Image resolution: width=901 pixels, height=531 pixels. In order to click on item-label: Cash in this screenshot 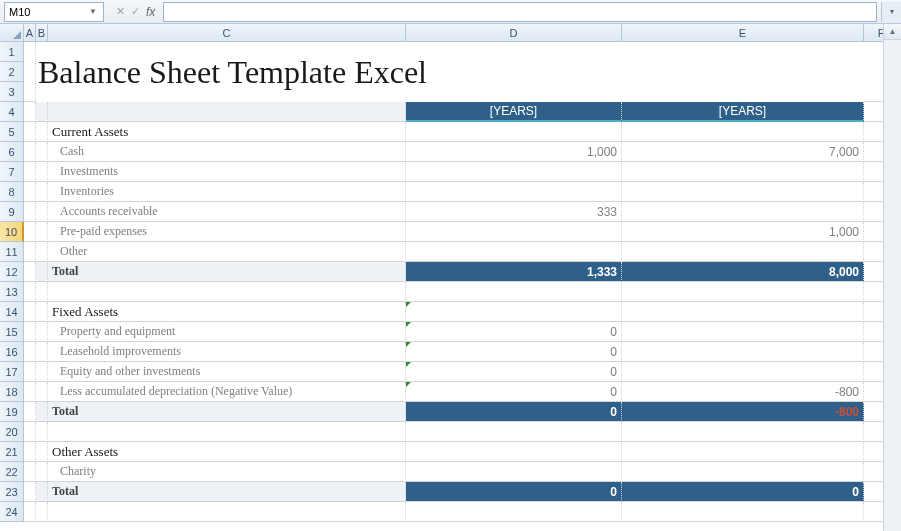, I will do `click(227, 152)`.